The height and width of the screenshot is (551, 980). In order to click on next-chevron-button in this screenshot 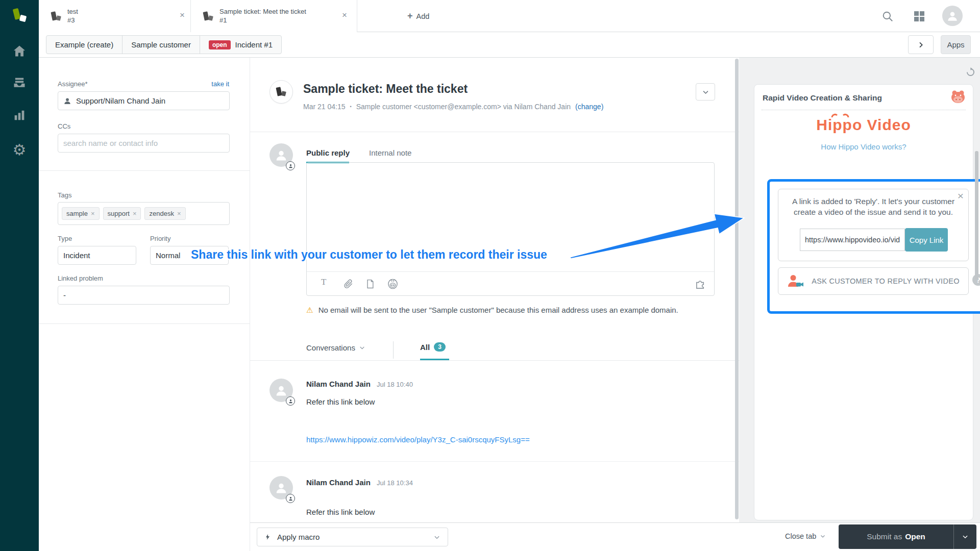, I will do `click(921, 45)`.